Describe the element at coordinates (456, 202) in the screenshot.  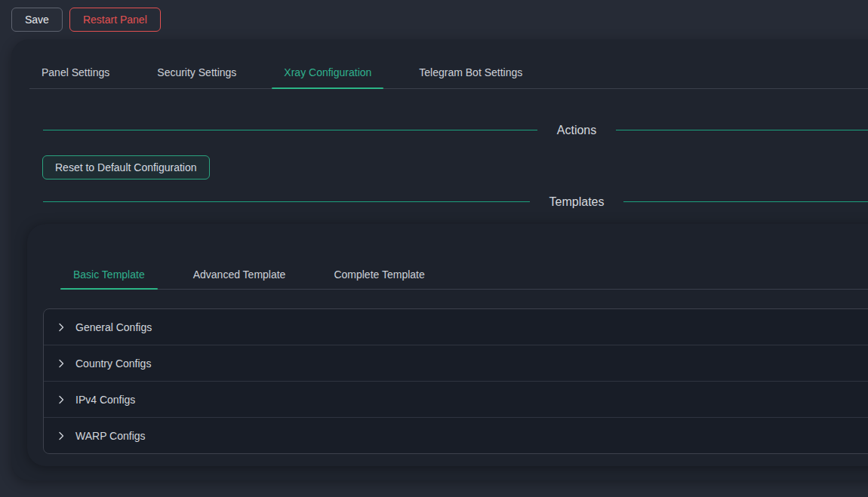
I see `templates-divider: Templates` at that location.